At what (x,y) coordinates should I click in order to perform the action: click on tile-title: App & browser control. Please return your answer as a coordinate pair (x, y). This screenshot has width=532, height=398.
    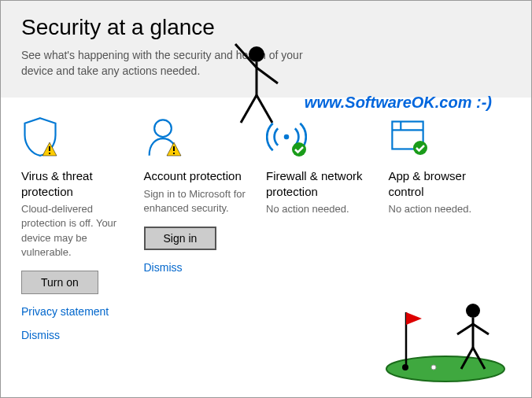
    Looking at the image, I should click on (444, 184).